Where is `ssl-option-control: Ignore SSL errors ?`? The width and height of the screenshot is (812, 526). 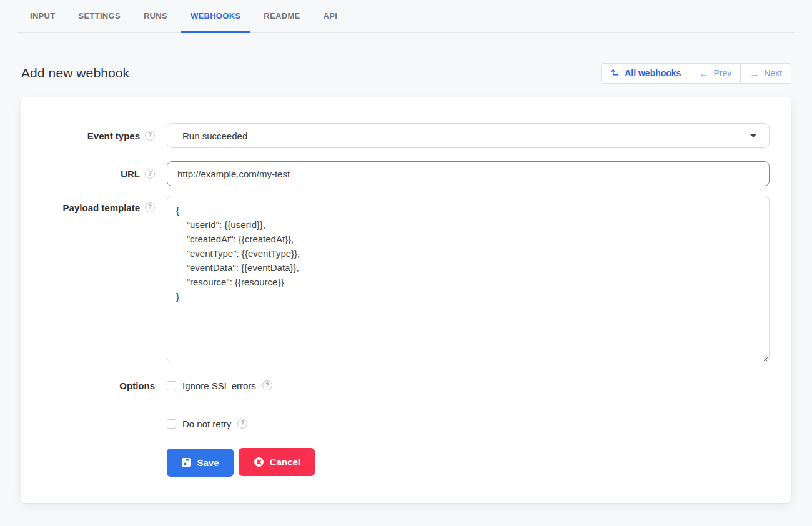
ssl-option-control: Ignore SSL errors ? is located at coordinates (468, 386).